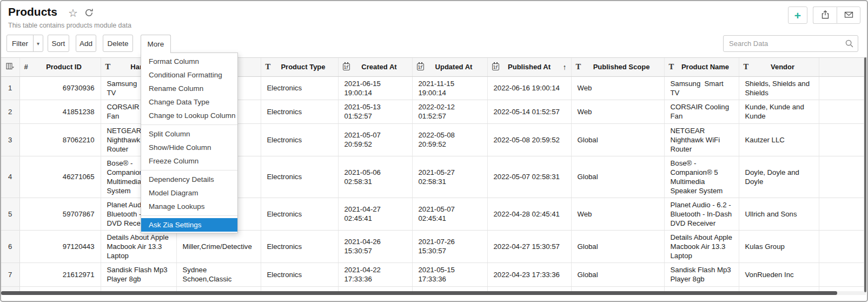 The width and height of the screenshot is (868, 302). Describe the element at coordinates (189, 134) in the screenshot. I see `menu-item-split-column: Split Column` at that location.